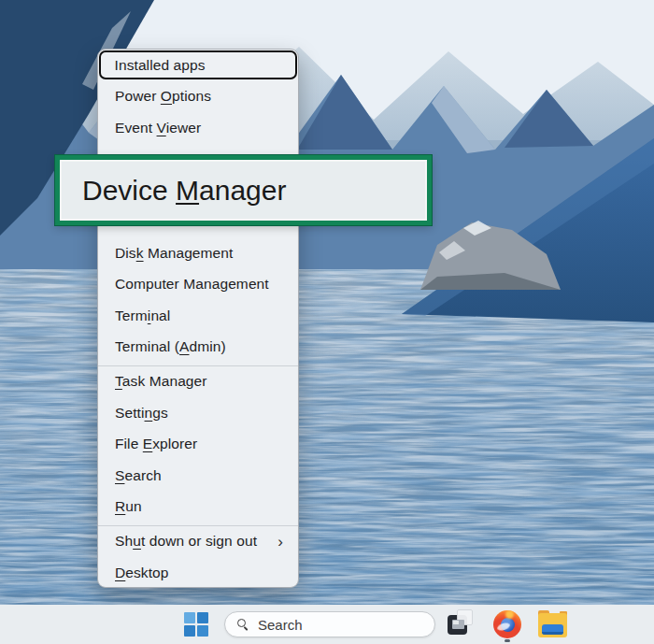 Image resolution: width=654 pixels, height=644 pixels. Describe the element at coordinates (192, 284) in the screenshot. I see `menu-item-label: Computer Management` at that location.